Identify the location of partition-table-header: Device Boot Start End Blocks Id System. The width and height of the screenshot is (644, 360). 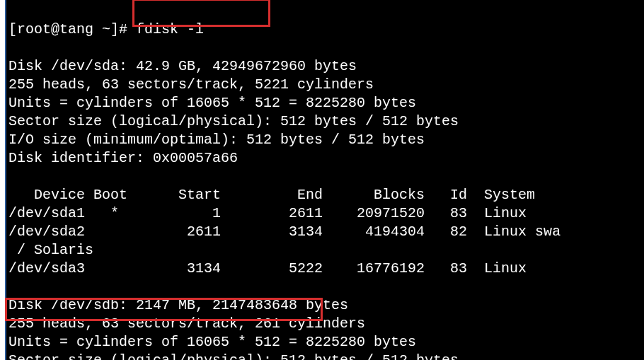
(272, 195).